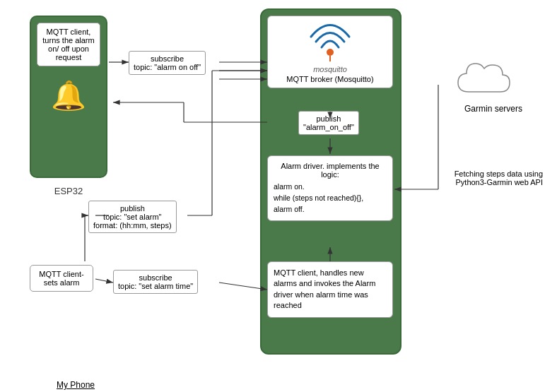 This screenshot has width=557, height=392. I want to click on pub-set-line2: topic: "set alarm", so click(132, 217).